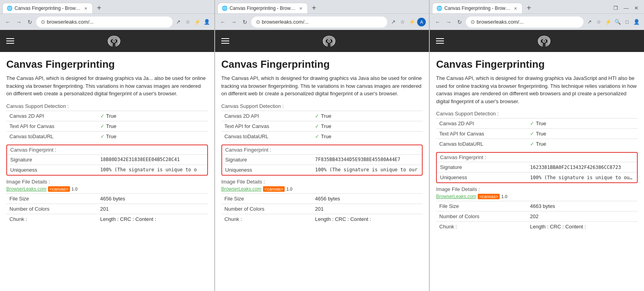 Image resolution: width=644 pixels, height=291 pixels. I want to click on row-value: 201, so click(153, 209).